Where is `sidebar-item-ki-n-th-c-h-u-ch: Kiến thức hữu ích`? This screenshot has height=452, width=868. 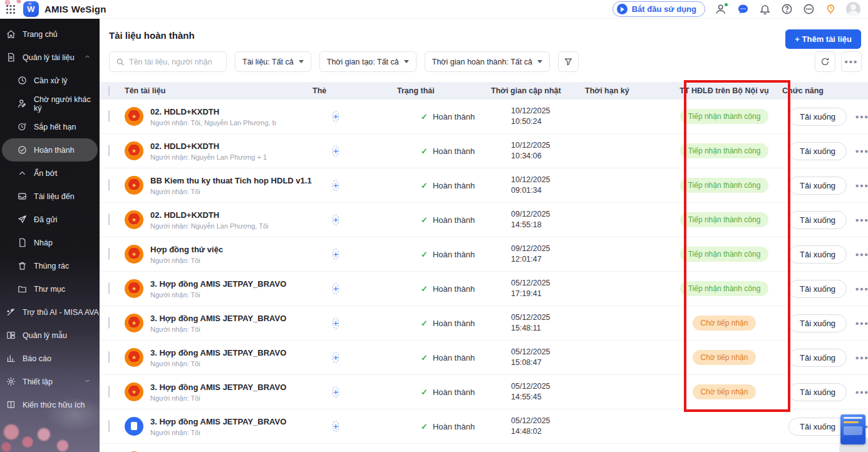
sidebar-item-ki-n-th-c-h-u-ch: Kiến thức hữu ích is located at coordinates (50, 404).